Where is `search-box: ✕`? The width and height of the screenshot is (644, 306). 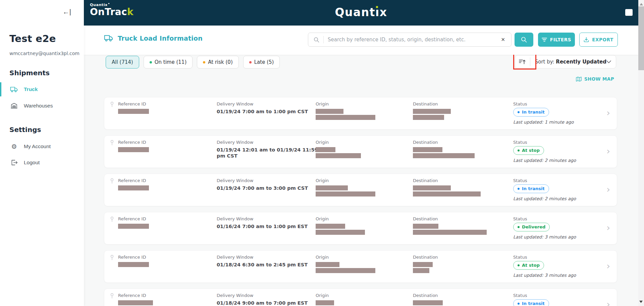
search-box: ✕ is located at coordinates (410, 40).